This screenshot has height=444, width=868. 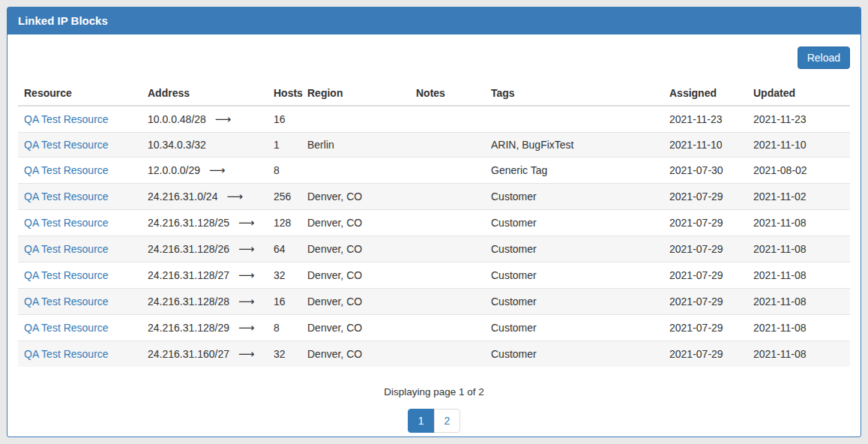 I want to click on page-button-2: 2, so click(x=447, y=421).